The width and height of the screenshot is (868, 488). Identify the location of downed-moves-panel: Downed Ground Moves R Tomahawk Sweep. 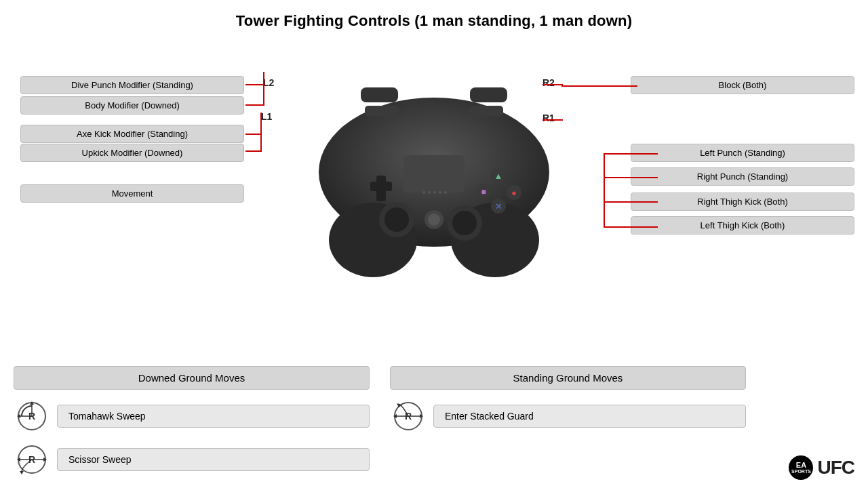
(191, 426).